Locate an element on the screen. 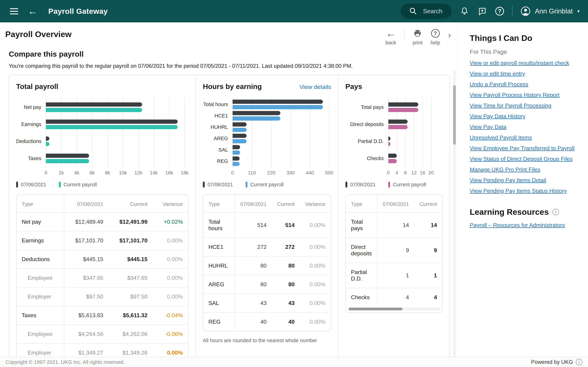 This screenshot has height=367, width=588. cell: $17,101.70 is located at coordinates (86, 241).